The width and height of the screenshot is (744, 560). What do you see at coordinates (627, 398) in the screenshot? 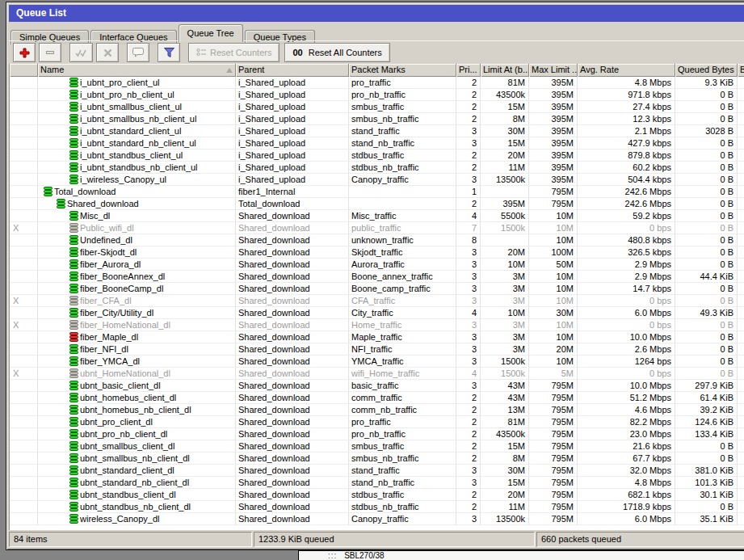
I see `cell-avg-rate: 51.2 Mbps` at bounding box center [627, 398].